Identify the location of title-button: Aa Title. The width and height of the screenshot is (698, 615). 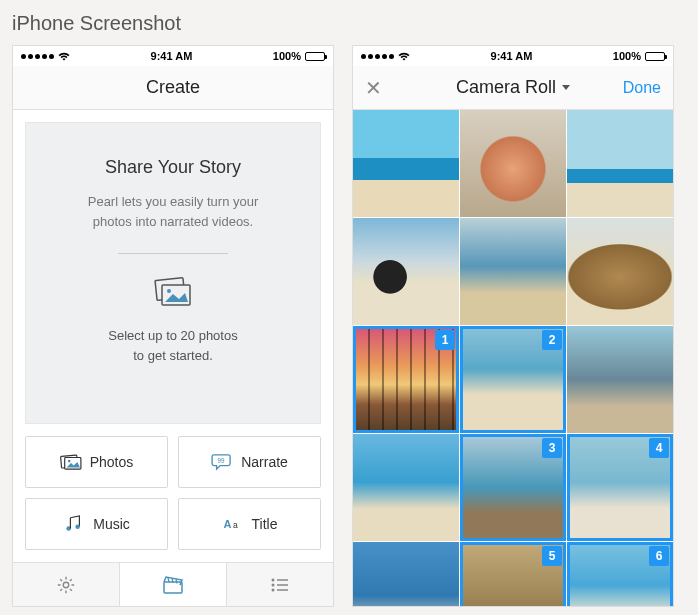
(250, 524).